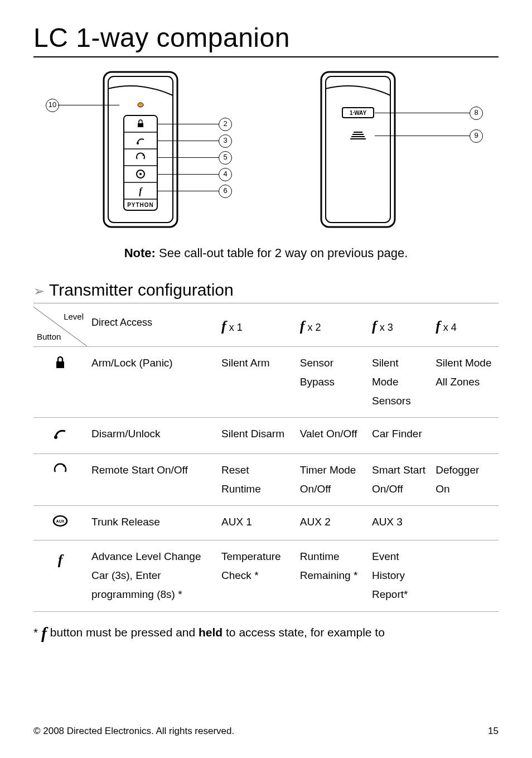 Image resolution: width=532 pixels, height=758 pixels. I want to click on table-row: Remote Start On/Off Reset Runtime Timer …, so click(266, 480).